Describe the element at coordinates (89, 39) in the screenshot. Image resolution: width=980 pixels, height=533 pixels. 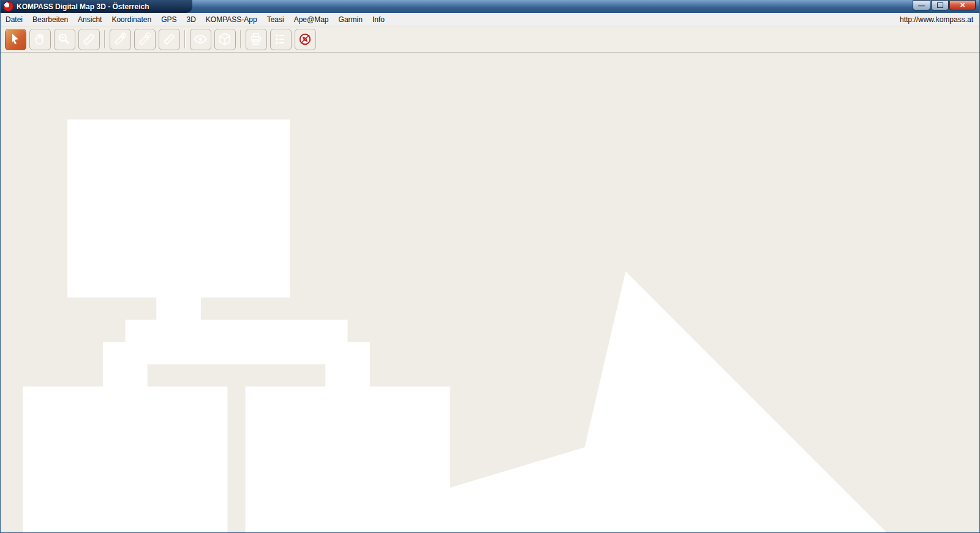
I see `measure-button` at that location.